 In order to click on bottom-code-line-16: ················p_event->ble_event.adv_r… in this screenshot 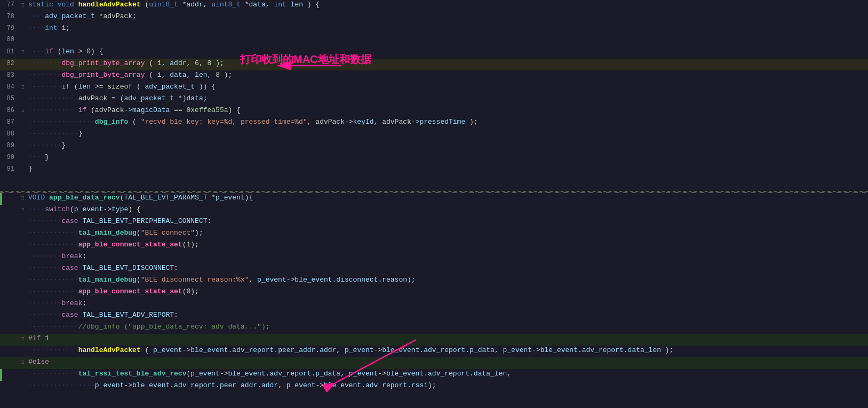, I will do `click(434, 387)`.